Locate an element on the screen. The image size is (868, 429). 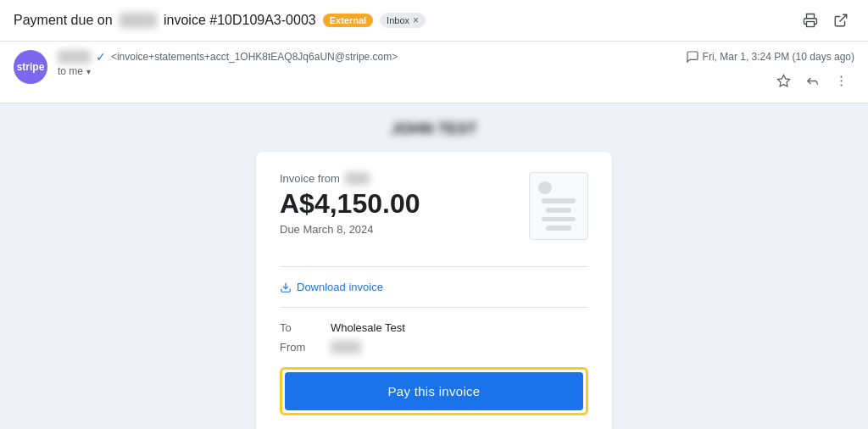
invoice-due-date: Due March 8, 2024 is located at coordinates (398, 229).